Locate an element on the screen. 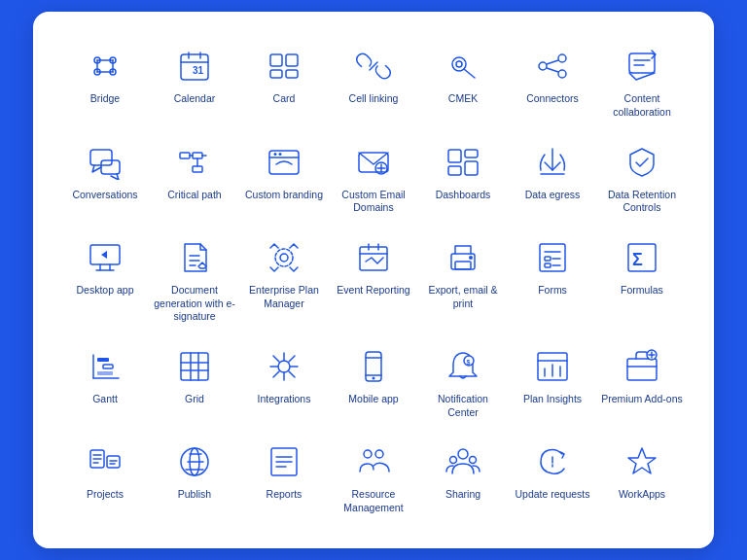 The image size is (747, 560). sharing-label: Sharing is located at coordinates (463, 495).